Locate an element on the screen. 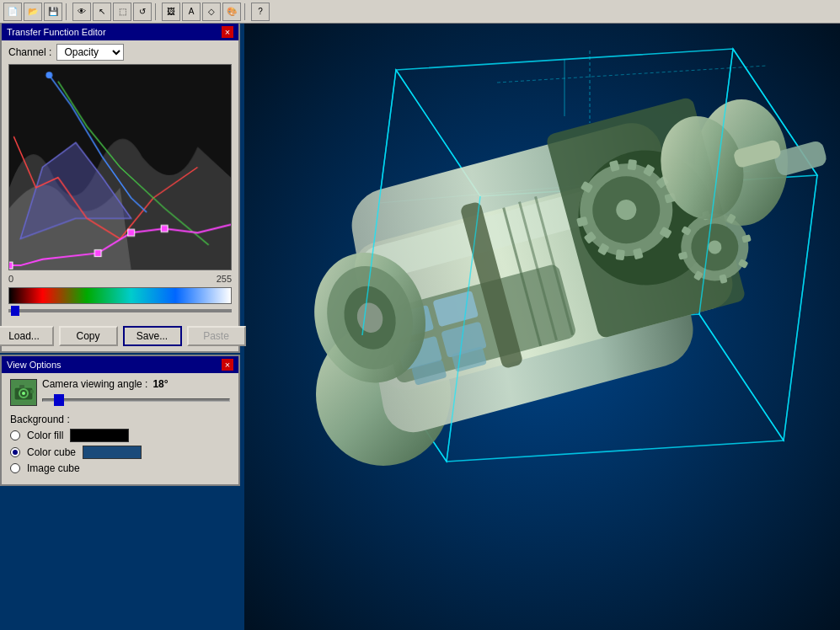 The width and height of the screenshot is (840, 630). camera-angle-label: Camera viewing angle : is located at coordinates (94, 384).